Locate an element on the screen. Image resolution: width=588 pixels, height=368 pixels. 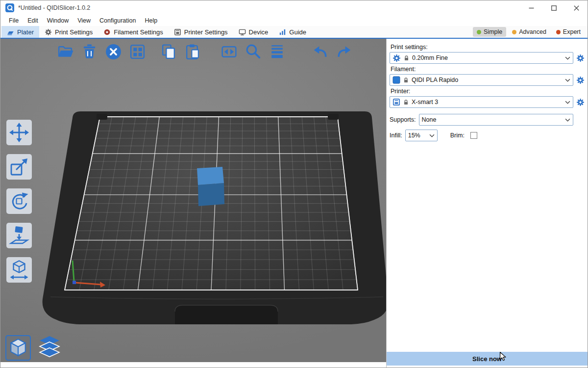
mode-expert: Expert is located at coordinates (568, 32).